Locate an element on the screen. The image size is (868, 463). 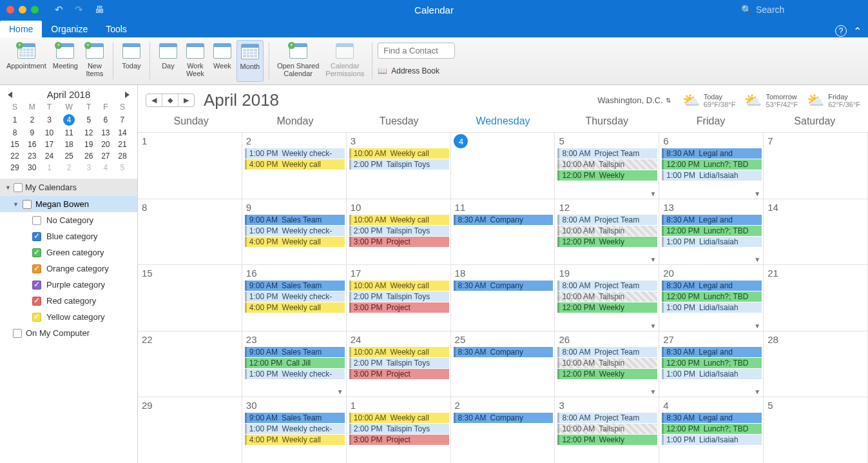
new-items-button: + New Items is located at coordinates (95, 61).